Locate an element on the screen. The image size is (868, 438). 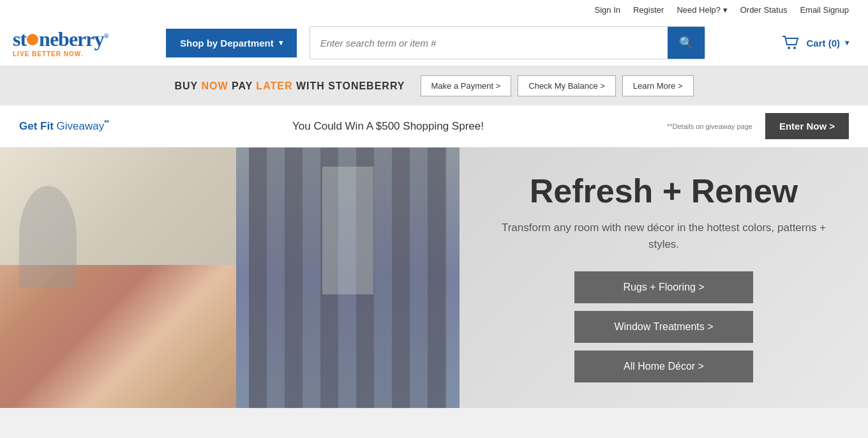
all-home-decor-button: All Home Décor > is located at coordinates (664, 366).